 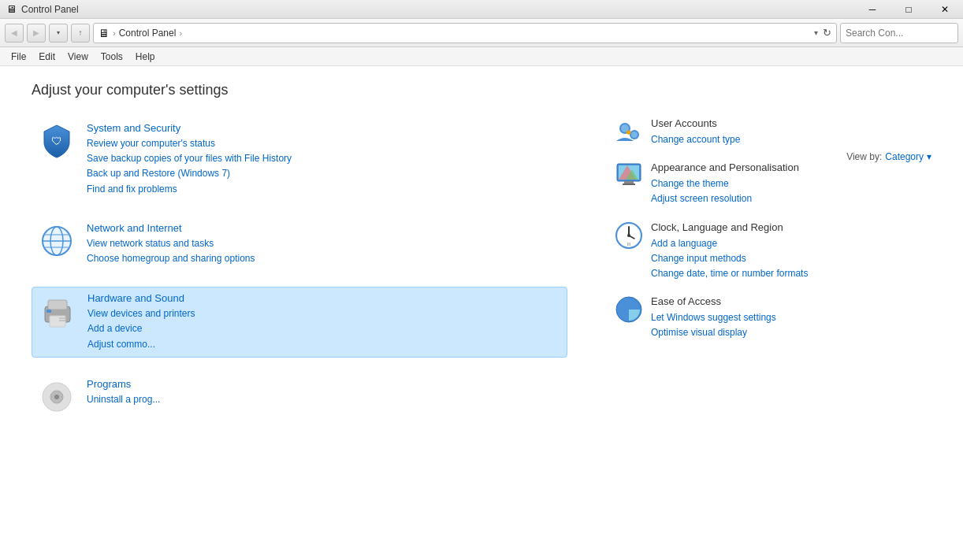 I want to click on svg-text: III, so click(x=629, y=244).